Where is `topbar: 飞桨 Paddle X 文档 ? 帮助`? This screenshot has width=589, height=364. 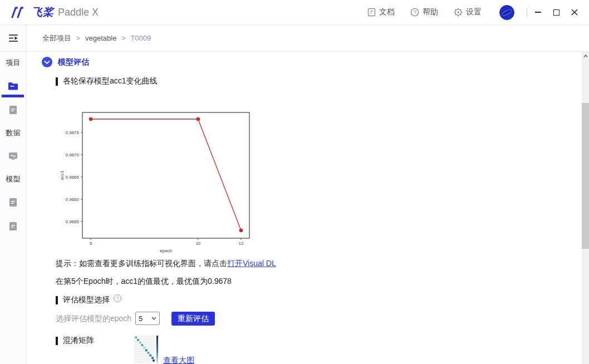 topbar: 飞桨 Paddle X 文档 ? 帮助 is located at coordinates (294, 12).